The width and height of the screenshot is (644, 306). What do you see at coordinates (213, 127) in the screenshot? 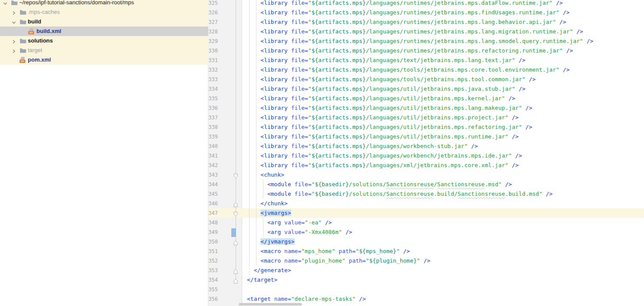
I see `line-number: 338` at bounding box center [213, 127].